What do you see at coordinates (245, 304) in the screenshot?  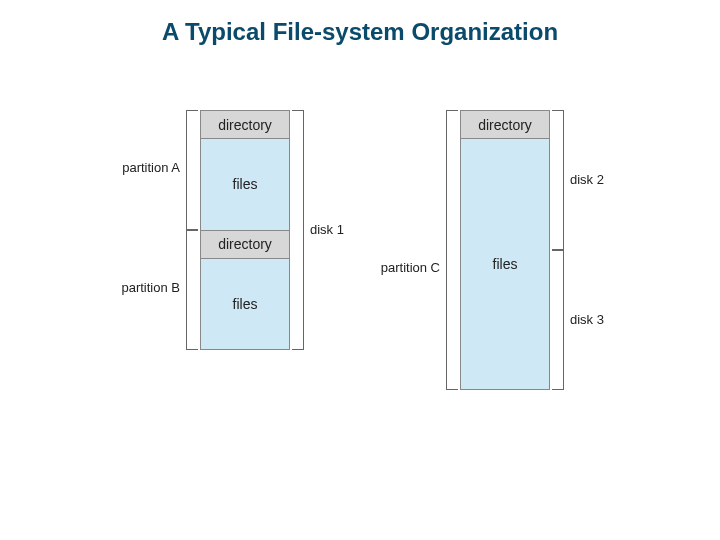 I see `left-stack-files-b: files` at bounding box center [245, 304].